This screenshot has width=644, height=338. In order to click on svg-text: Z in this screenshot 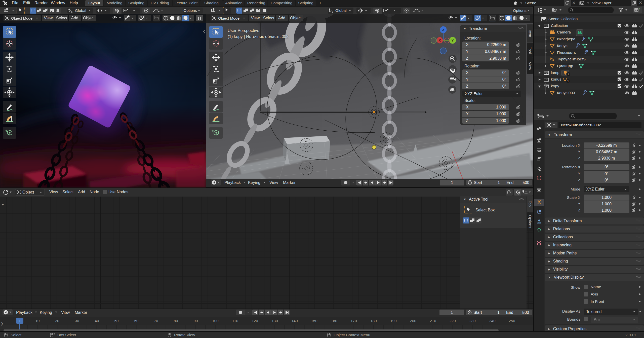, I will do `click(443, 30)`.